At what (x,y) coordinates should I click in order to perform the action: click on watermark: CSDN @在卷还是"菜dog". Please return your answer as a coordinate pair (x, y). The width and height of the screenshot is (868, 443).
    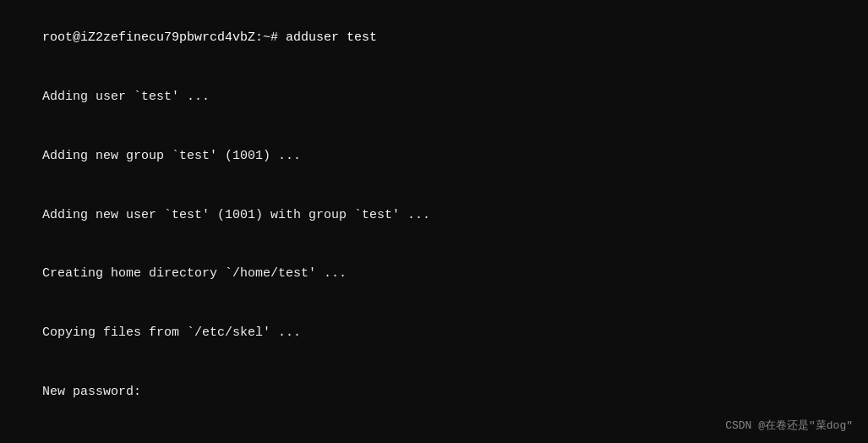
    Looking at the image, I should click on (789, 425).